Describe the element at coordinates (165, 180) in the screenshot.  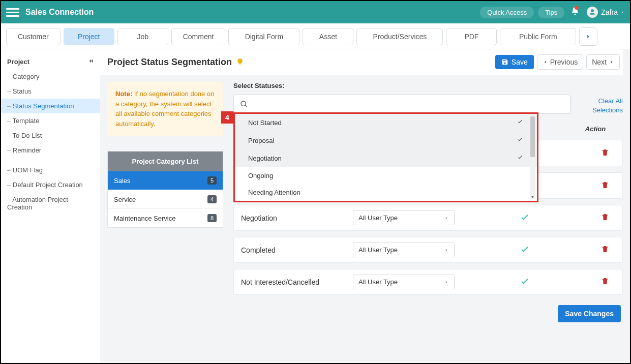
I see `category-row-sales: Sales 5` at that location.